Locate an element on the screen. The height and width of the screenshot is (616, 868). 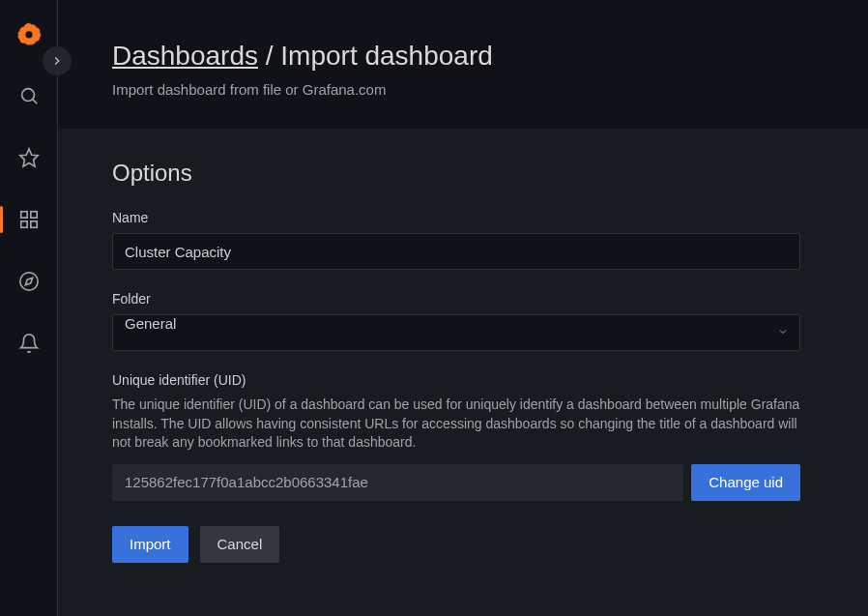
breadcrumb-parent-link: Dashboards is located at coordinates (186, 56).